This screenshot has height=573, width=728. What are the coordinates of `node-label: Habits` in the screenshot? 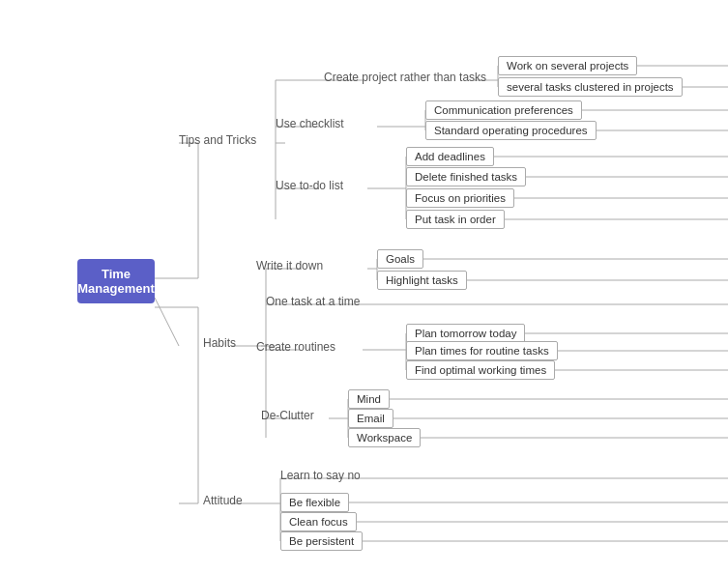 It's located at (219, 343).